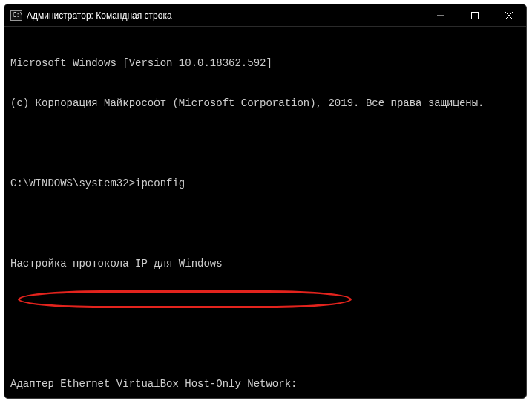 Image resolution: width=532 pixels, height=404 pixels. Describe the element at coordinates (509, 15) in the screenshot. I see `close-button` at that location.